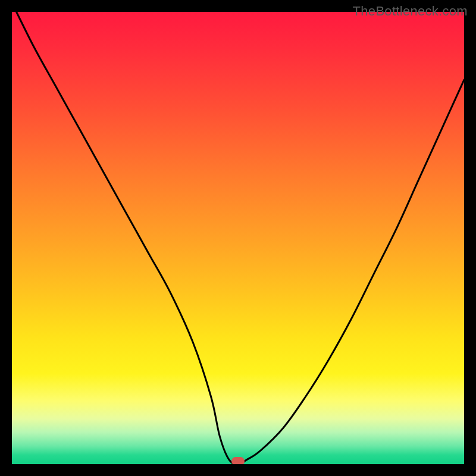 The width and height of the screenshot is (476, 476). Describe the element at coordinates (238, 461) in the screenshot. I see `optimal-point-marker` at that location.